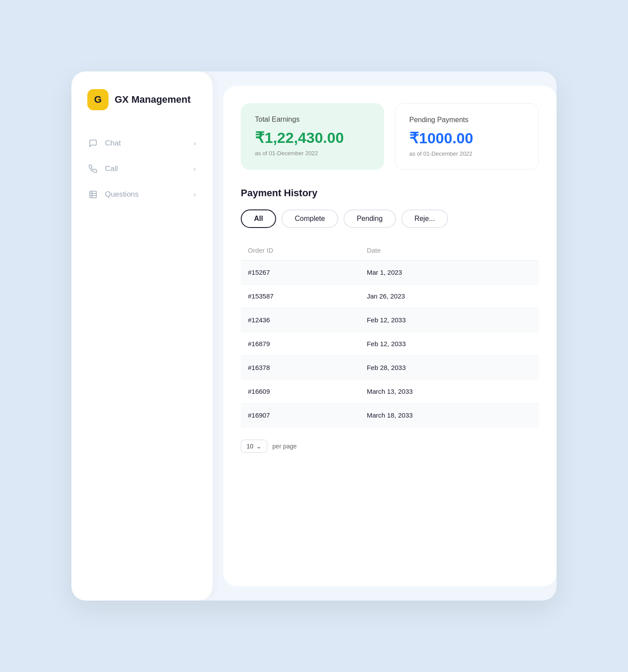 This screenshot has height=672, width=628. What do you see at coordinates (142, 169) in the screenshot?
I see `nav-menu: Chat › Call ›` at bounding box center [142, 169].